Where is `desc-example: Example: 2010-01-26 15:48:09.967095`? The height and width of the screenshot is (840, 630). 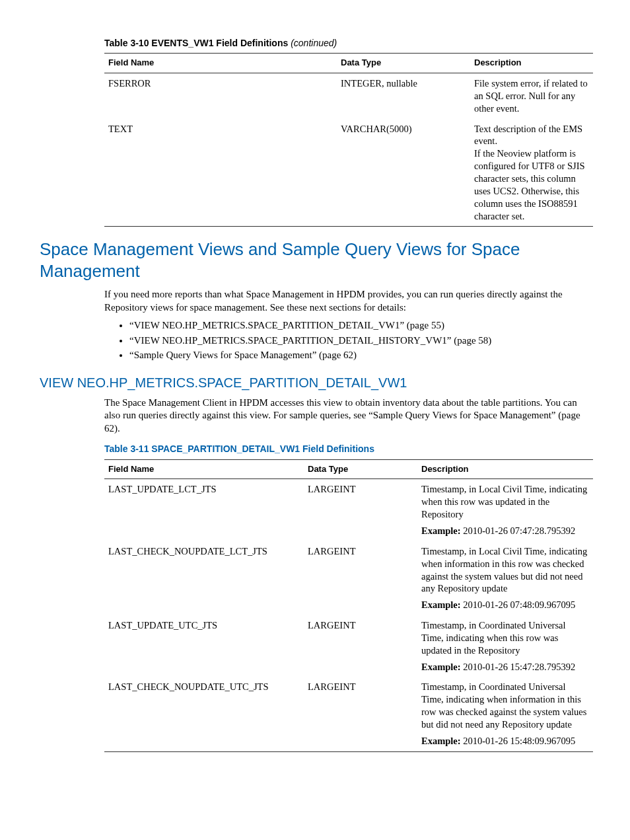
desc-example: Example: 2010-01-26 15:48:09.967095 is located at coordinates (505, 742).